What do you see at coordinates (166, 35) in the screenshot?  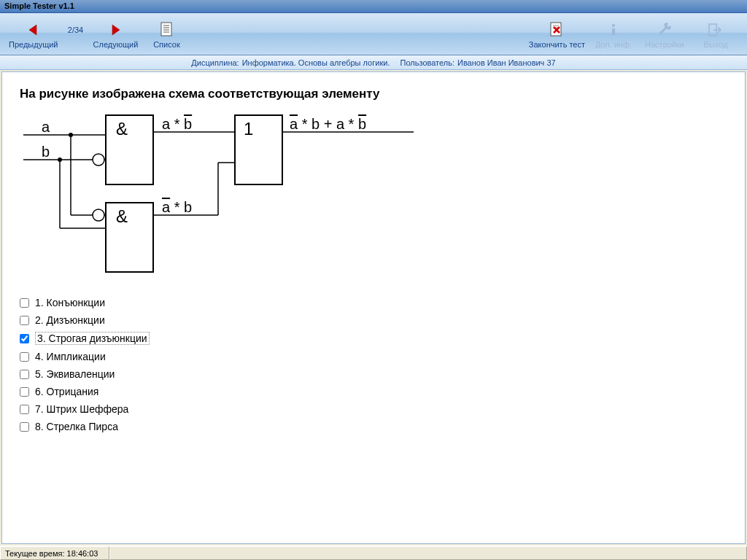 I see `list-button: Список` at bounding box center [166, 35].